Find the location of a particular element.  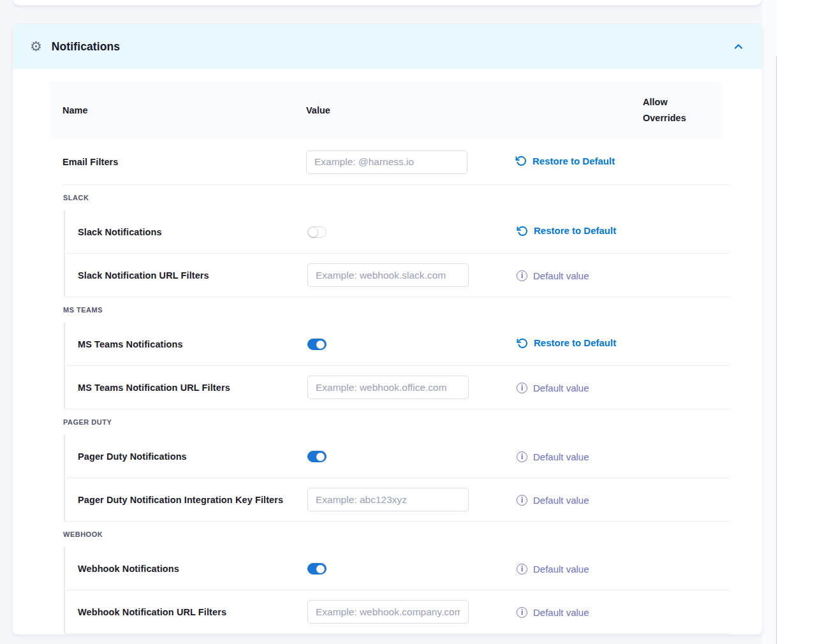

group-label-ms-teams: MS TEAMS is located at coordinates (390, 310).